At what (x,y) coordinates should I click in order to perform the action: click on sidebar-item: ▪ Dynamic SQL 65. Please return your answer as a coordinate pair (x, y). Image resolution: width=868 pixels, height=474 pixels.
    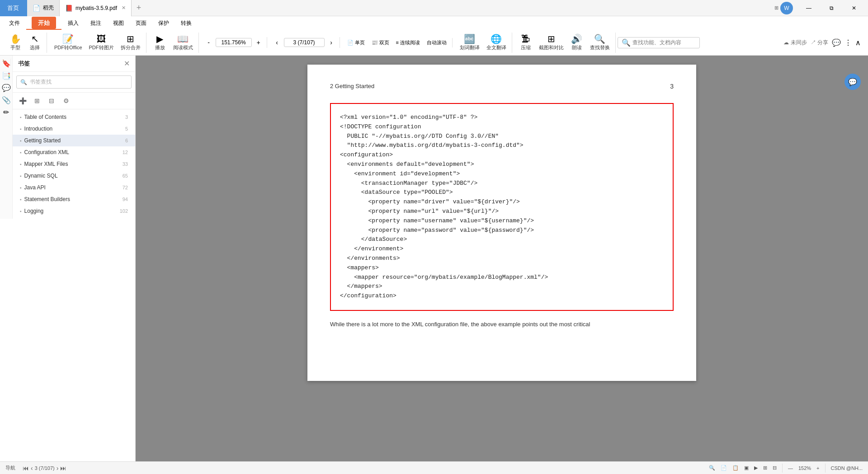
    Looking at the image, I should click on (74, 176).